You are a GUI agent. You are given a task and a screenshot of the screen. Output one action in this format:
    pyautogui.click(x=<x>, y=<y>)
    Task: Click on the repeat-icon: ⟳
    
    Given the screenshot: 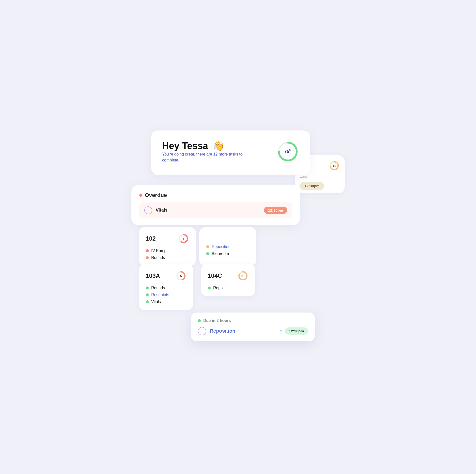 What is the action you would take?
    pyautogui.click(x=281, y=331)
    